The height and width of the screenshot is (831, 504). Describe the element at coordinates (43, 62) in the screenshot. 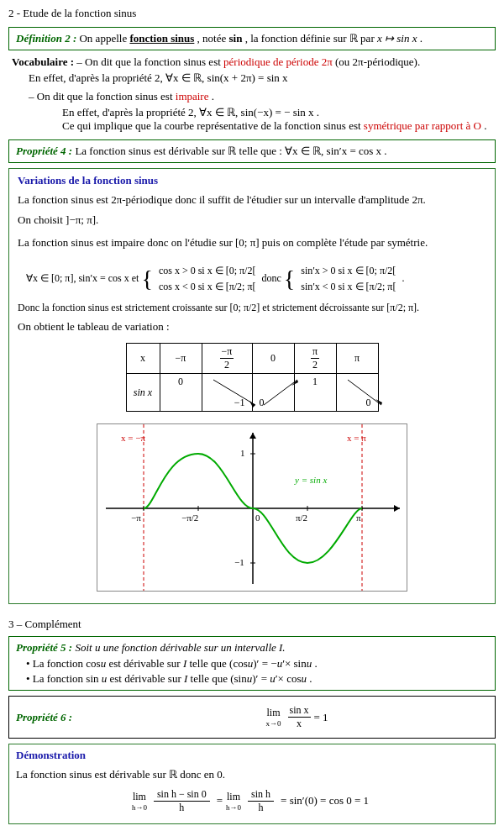

I see `vocab-label: Vocabulaire :` at that location.